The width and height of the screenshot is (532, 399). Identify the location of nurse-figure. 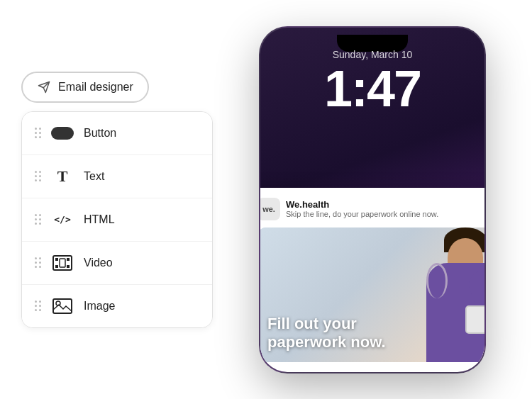
(445, 298).